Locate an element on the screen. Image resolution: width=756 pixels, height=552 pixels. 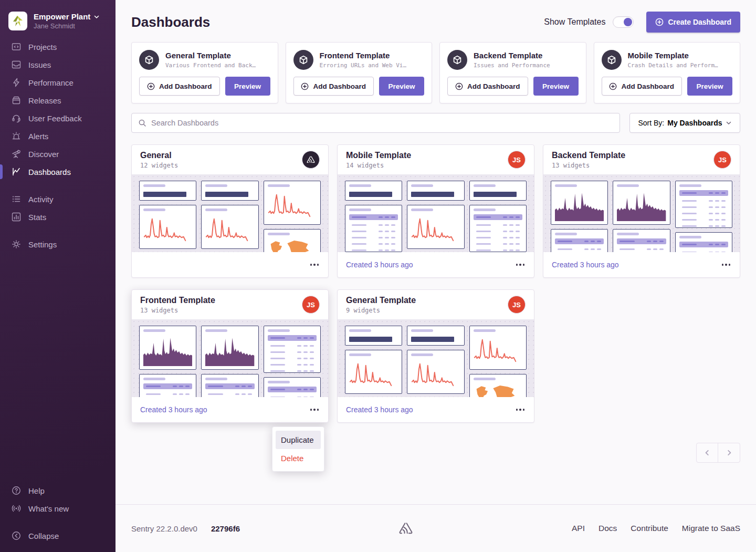
org-name: Empower Plant is located at coordinates (62, 17).